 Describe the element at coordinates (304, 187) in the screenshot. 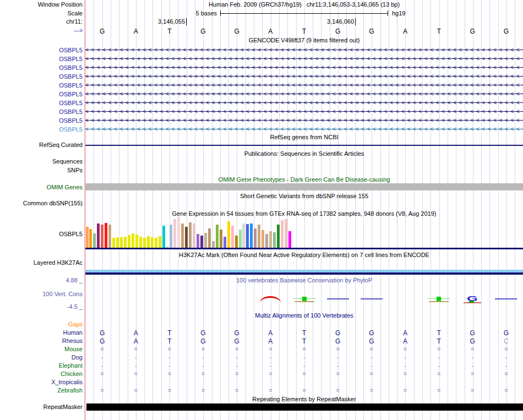

I see `omim-gene-bar` at that location.